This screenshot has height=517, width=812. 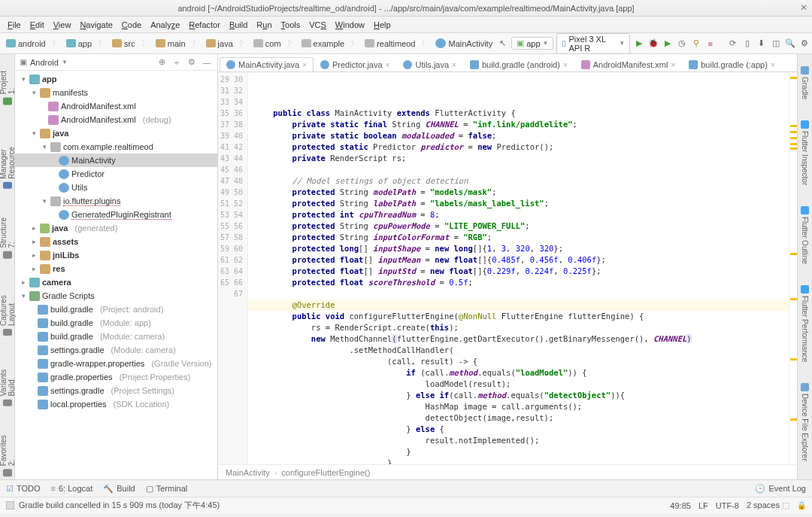 What do you see at coordinates (79, 44) in the screenshot?
I see `crumb-app: app` at bounding box center [79, 44].